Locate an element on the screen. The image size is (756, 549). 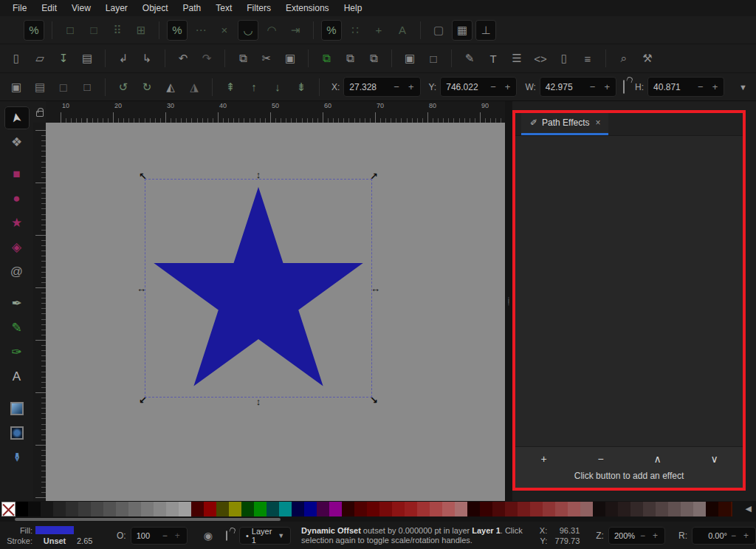
snap-bbox-button: □ is located at coordinates (70, 30).